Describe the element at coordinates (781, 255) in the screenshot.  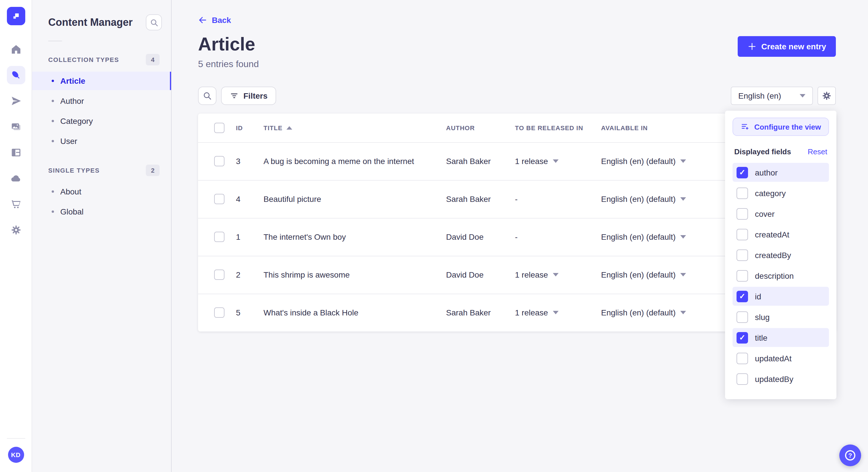
I see `field-option-createdBy: createdBy` at that location.